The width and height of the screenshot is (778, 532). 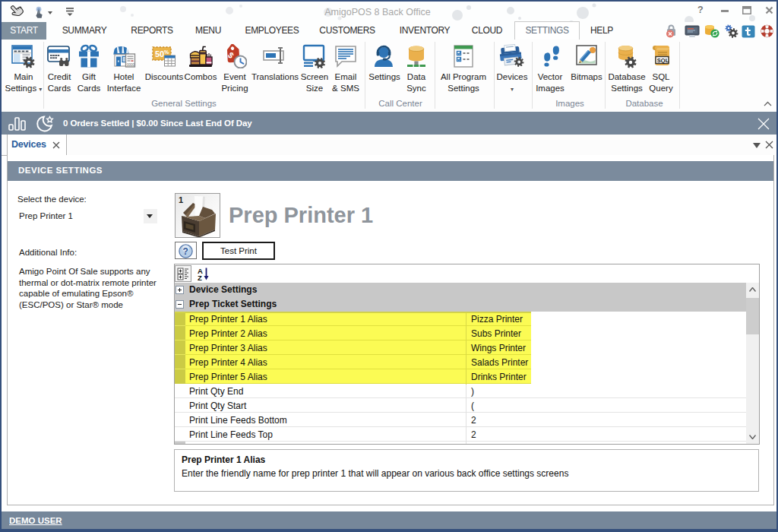 I want to click on svg-text: 0000, so click(x=131, y=65).